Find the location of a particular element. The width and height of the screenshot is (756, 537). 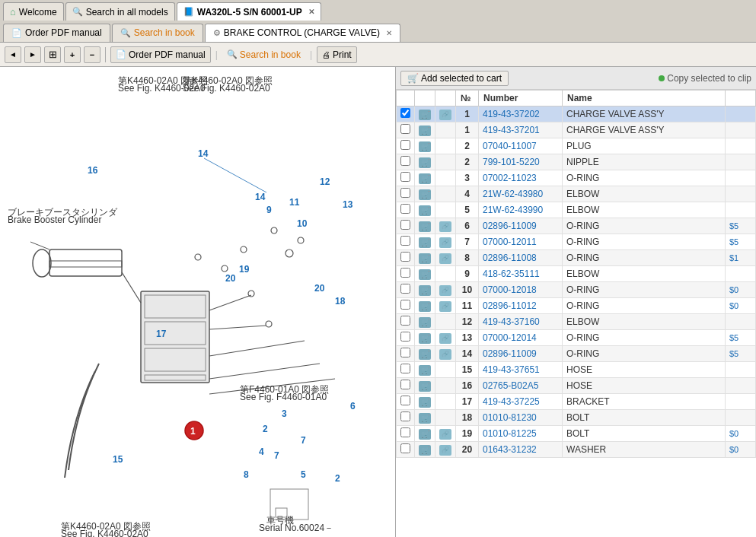

tab-welcome: ⌂ Welcome is located at coordinates (33, 11).